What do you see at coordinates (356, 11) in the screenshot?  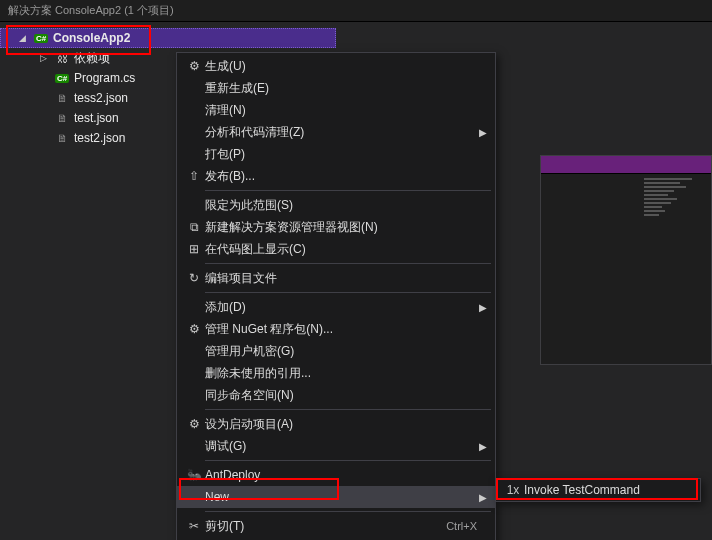 I see `solution-title-bar: 解决方案 ConsoleApp2 (1 个项目)` at bounding box center [356, 11].